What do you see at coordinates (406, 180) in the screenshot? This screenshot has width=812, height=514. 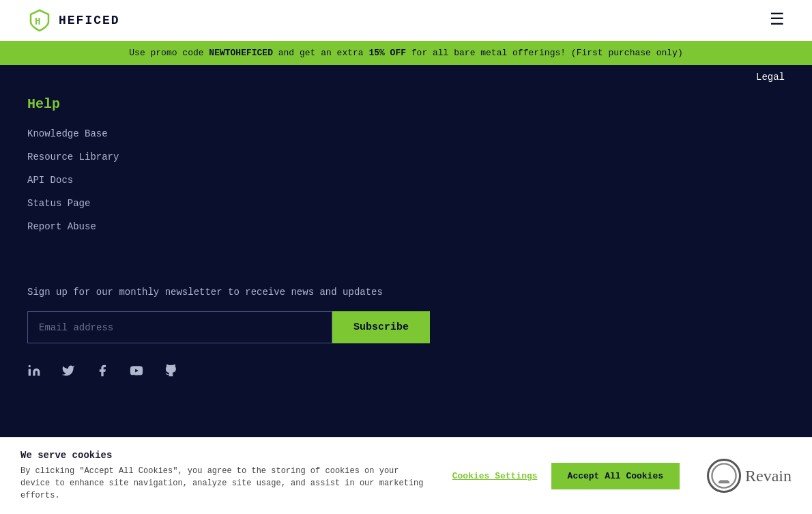 I see `api-docs-link: API Docs` at bounding box center [406, 180].